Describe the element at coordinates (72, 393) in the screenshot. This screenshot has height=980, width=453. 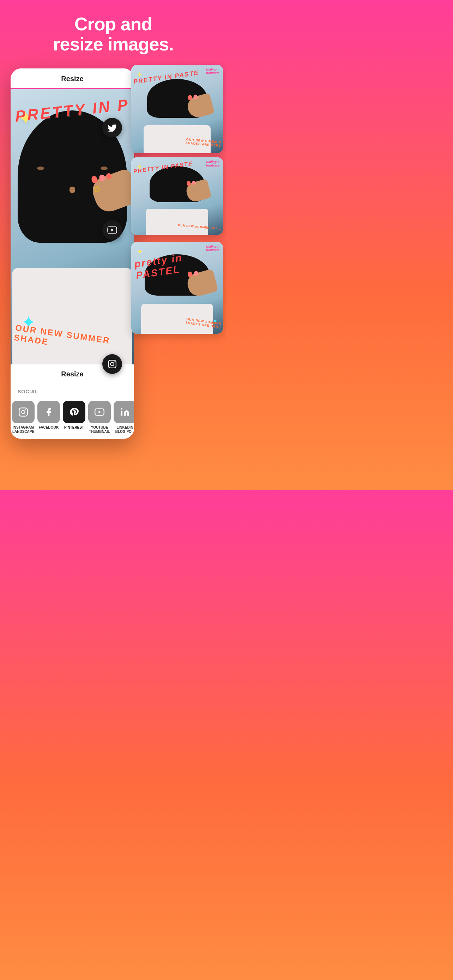
I see `social-section-label: SOCIAL` at that location.